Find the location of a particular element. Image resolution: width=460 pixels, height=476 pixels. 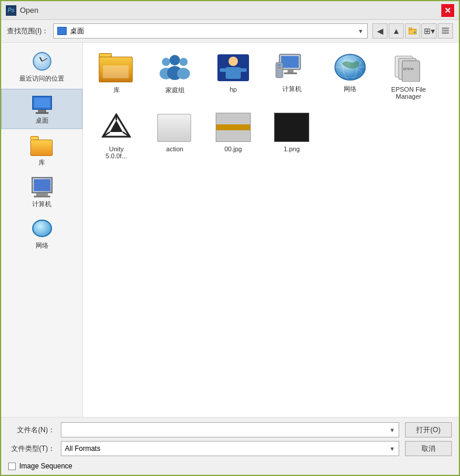

library-folder-body is located at coordinates (41, 148).